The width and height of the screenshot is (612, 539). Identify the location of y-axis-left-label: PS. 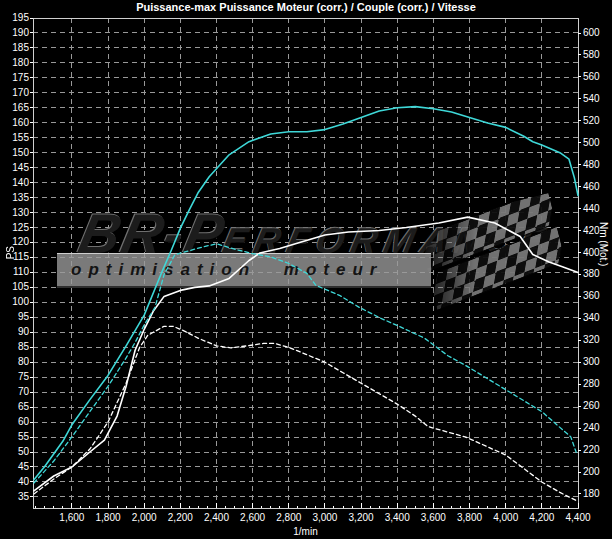
(10, 252).